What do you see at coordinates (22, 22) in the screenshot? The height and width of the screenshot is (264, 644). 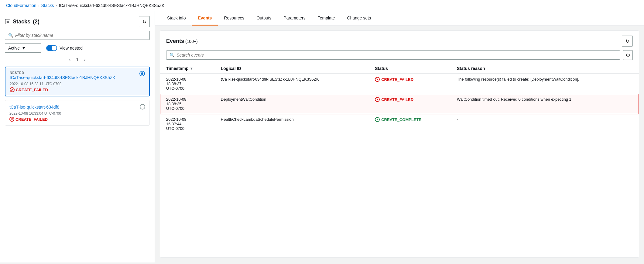 I see `sidebar-title-label: Stacks` at bounding box center [22, 22].